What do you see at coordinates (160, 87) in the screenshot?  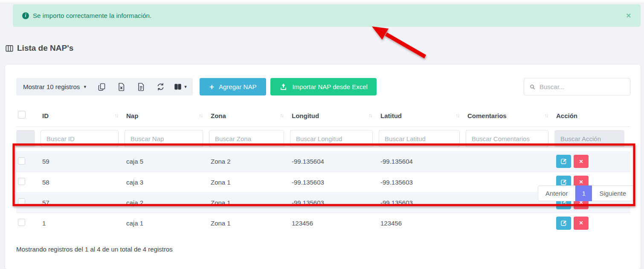 I see `refresh-icon` at bounding box center [160, 87].